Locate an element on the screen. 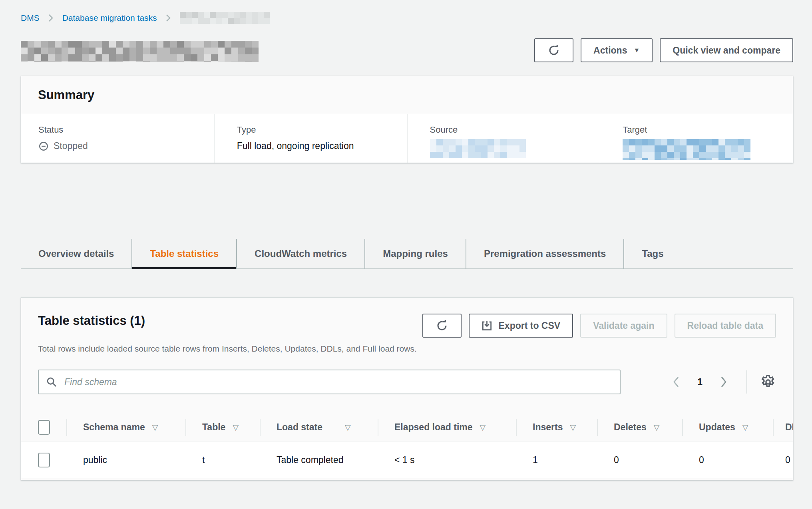  column-header-updates: Updates ▽ is located at coordinates (727, 427).